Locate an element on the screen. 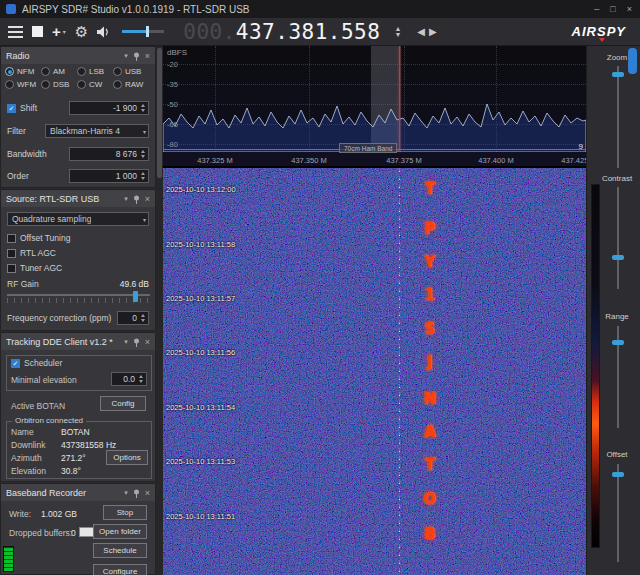  zoom-label: Zoom is located at coordinates (614, 58).